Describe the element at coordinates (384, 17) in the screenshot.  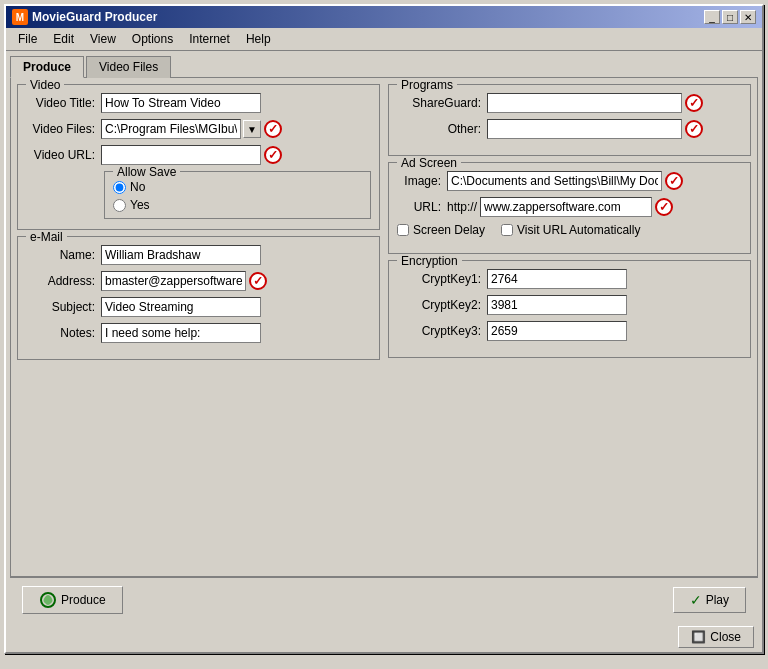
I see `title-bar: M MovieGuard Producer _ □ ✕` at that location.